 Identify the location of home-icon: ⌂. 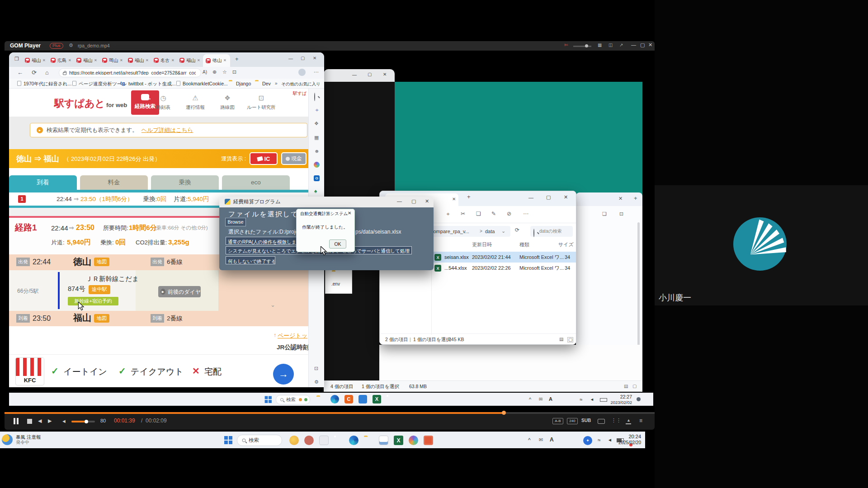
(47, 72).